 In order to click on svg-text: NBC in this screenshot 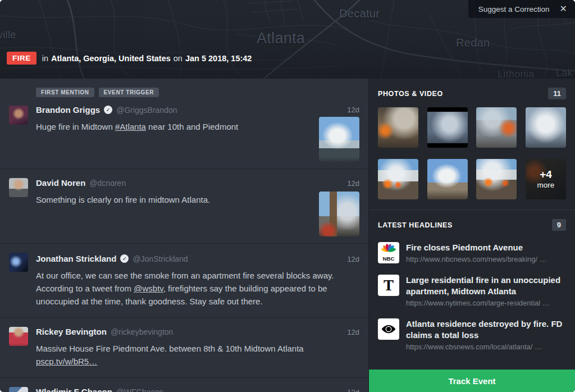, I will do `click(389, 258)`.